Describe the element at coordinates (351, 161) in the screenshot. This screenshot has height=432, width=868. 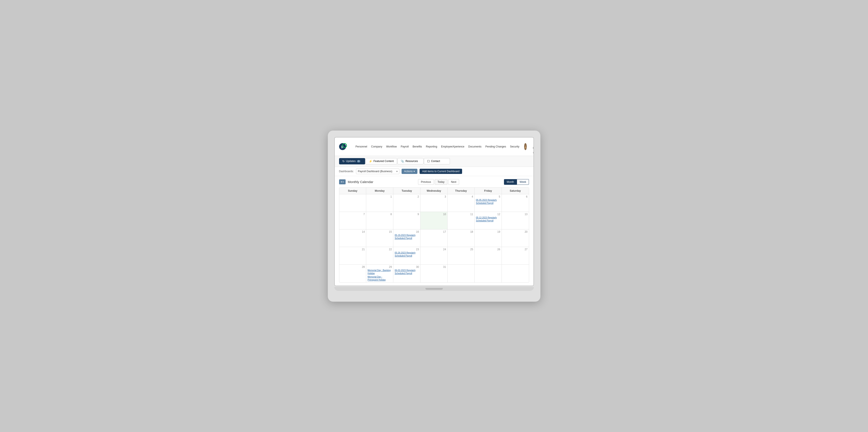
I see `updates-label: Updates` at that location.